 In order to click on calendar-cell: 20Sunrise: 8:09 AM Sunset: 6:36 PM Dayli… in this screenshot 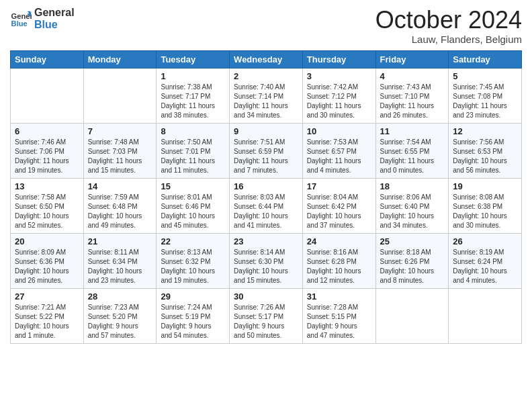, I will do `click(47, 261)`.